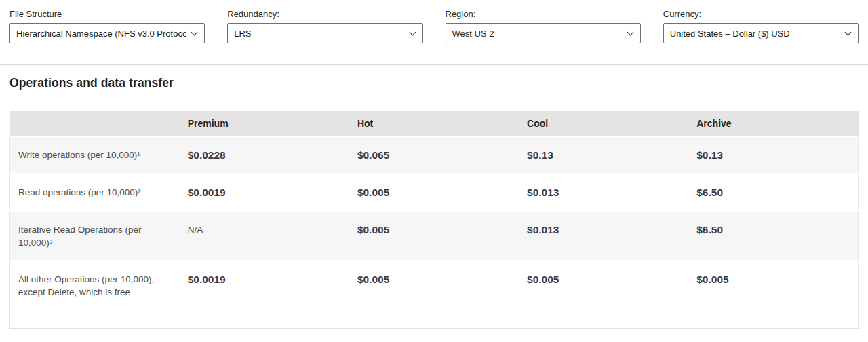 This screenshot has width=868, height=342. Describe the element at coordinates (543, 14) in the screenshot. I see `region-label: Region:` at that location.